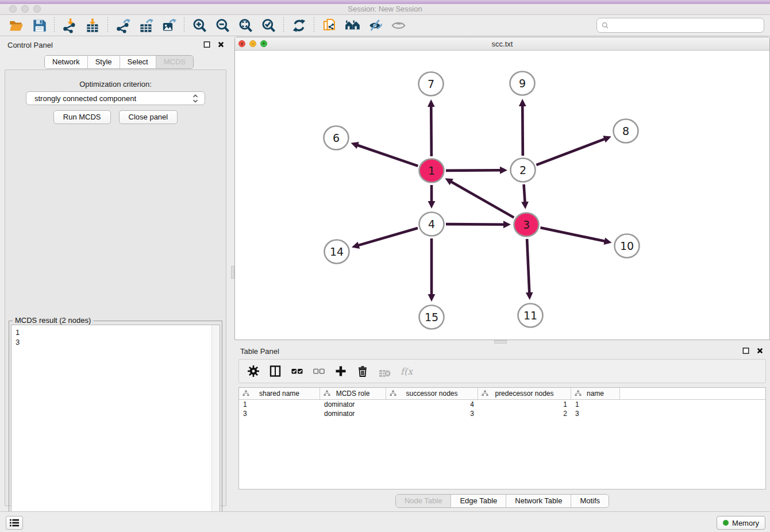 The image size is (770, 532). What do you see at coordinates (275, 371) in the screenshot?
I see `columns-button` at bounding box center [275, 371].